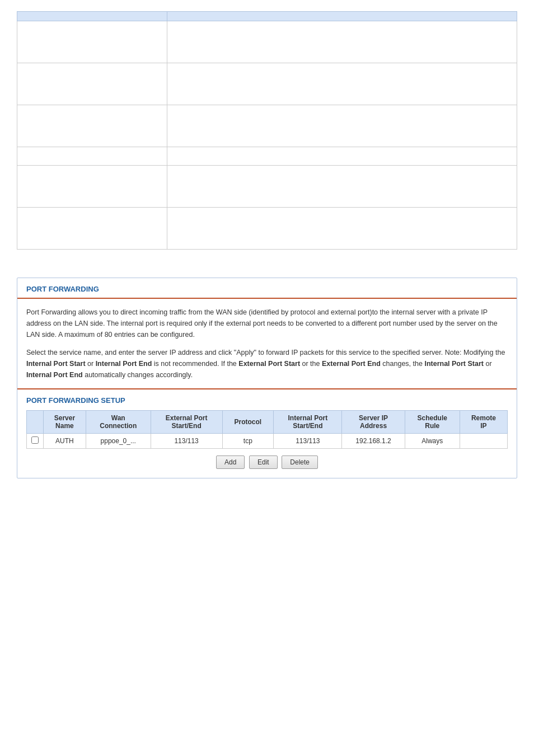 The width and height of the screenshot is (534, 756). What do you see at coordinates (308, 422) in the screenshot?
I see `col-header-internal-port: Internal PortStart/End` at bounding box center [308, 422].